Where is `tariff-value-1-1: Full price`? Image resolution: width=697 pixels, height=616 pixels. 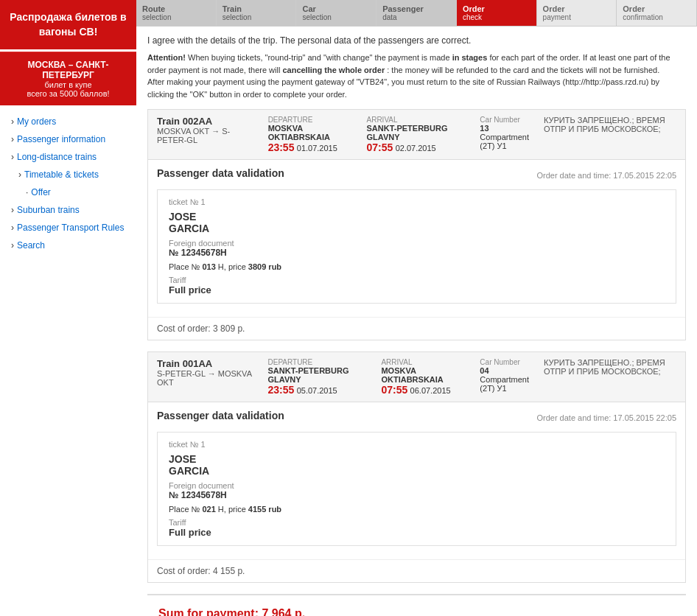 tariff-value-1-1: Full price is located at coordinates (417, 290).